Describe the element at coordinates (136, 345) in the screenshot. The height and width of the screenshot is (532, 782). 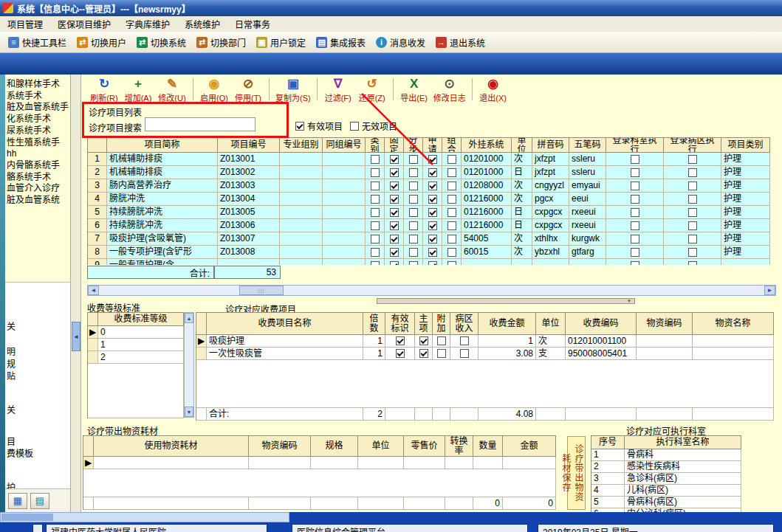
I see `table-row: 1` at that location.